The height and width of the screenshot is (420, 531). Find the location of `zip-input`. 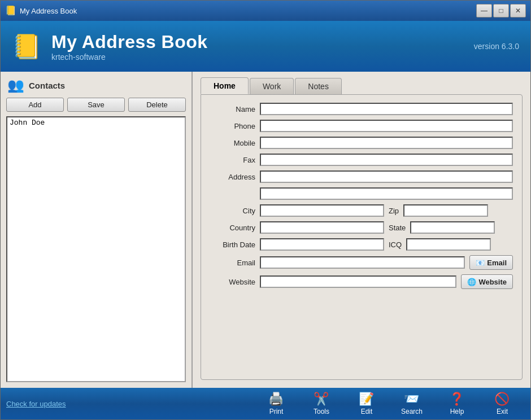

zip-input is located at coordinates (446, 211).